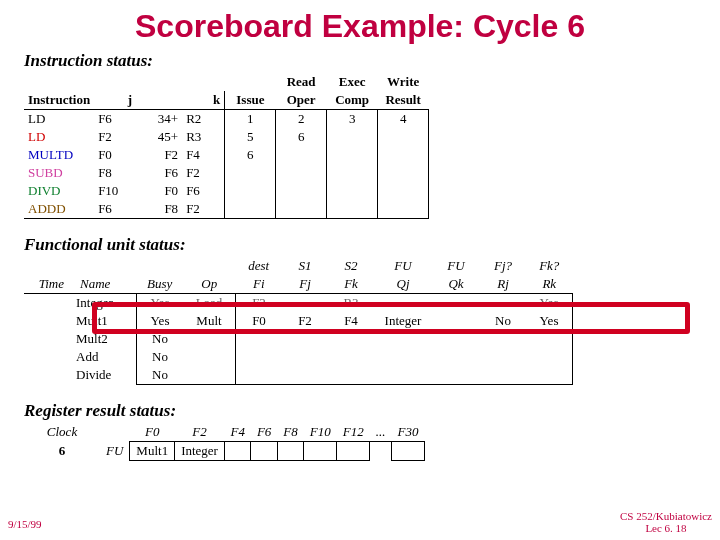 This screenshot has height=540, width=720. What do you see at coordinates (408, 452) in the screenshot?
I see `reg-val-f30` at bounding box center [408, 452].